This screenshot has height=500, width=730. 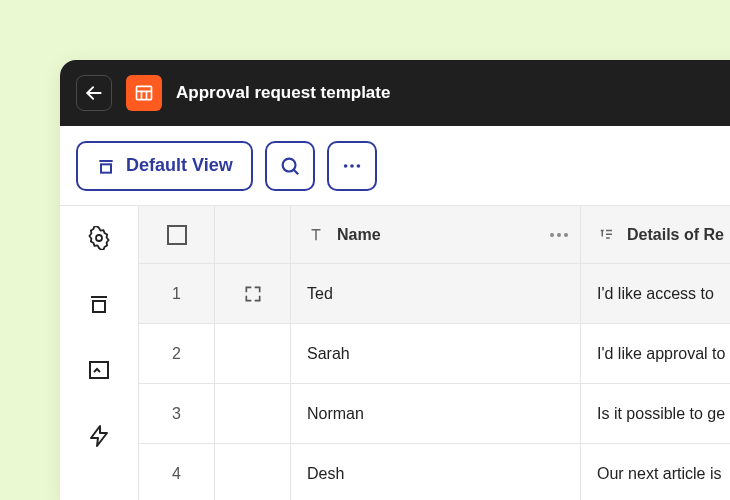 I want to click on text-field-icon, so click(x=316, y=235).